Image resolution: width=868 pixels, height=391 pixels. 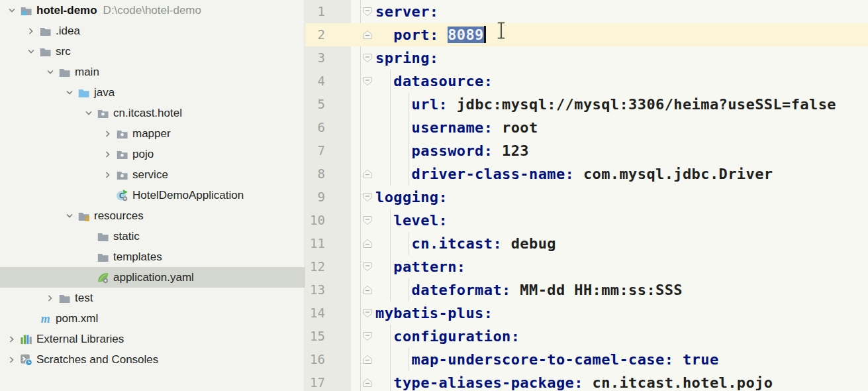 What do you see at coordinates (587, 81) in the screenshot?
I see `code-line-4: 4 datasource:` at bounding box center [587, 81].